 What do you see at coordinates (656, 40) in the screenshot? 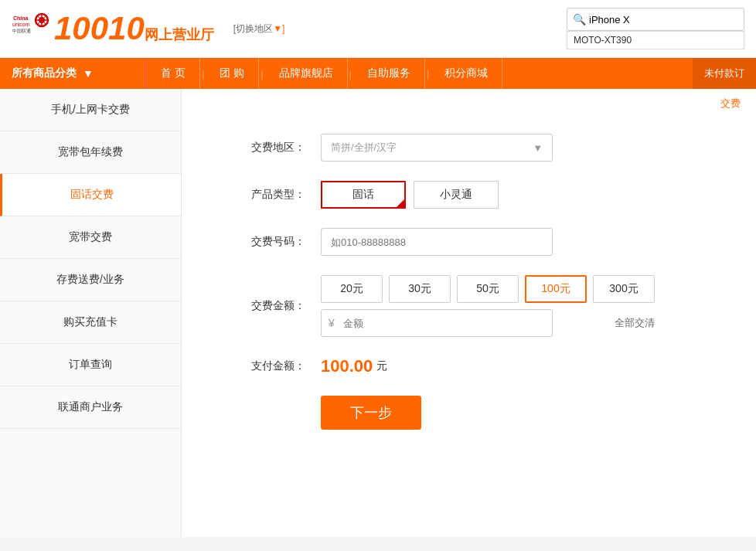
I see `search-suggestion: MOTO-XT390` at bounding box center [656, 40].